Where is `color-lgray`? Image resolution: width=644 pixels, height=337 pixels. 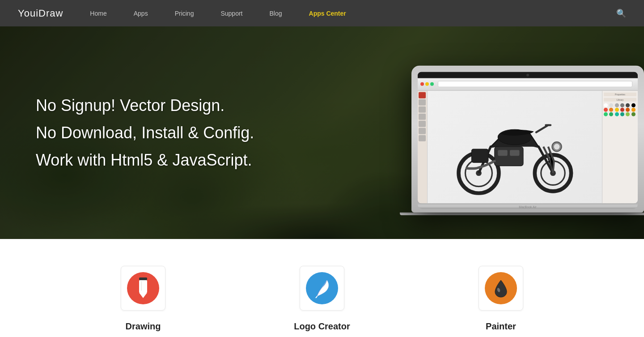
color-lgray is located at coordinates (611, 105).